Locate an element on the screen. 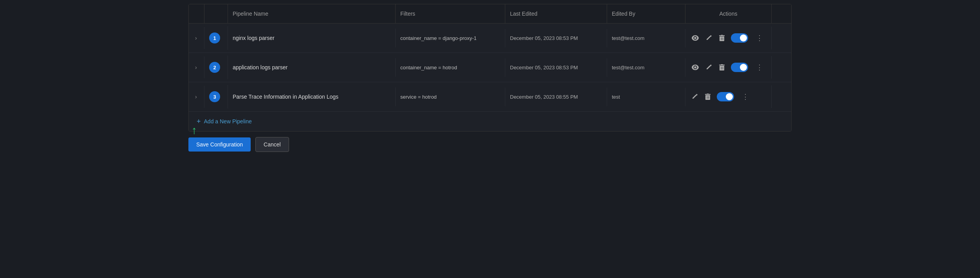  add-plus-icon: + is located at coordinates (199, 121).